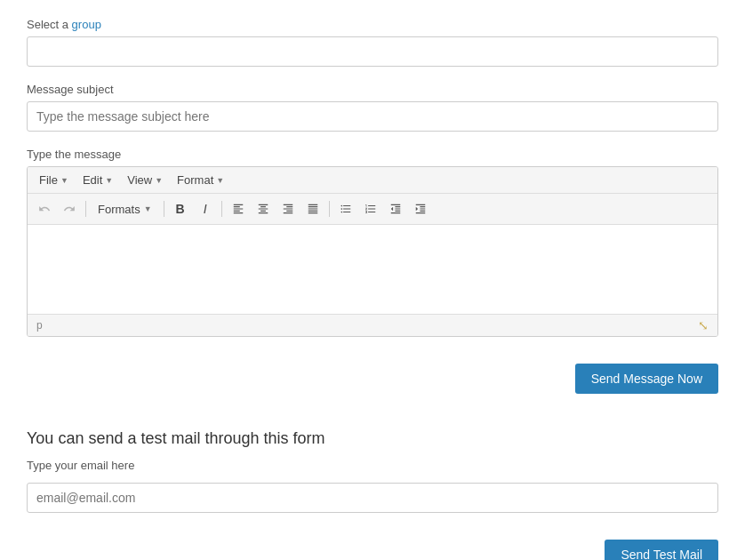 This screenshot has height=560, width=745. I want to click on edit-menu-arrow: ▼, so click(108, 180).